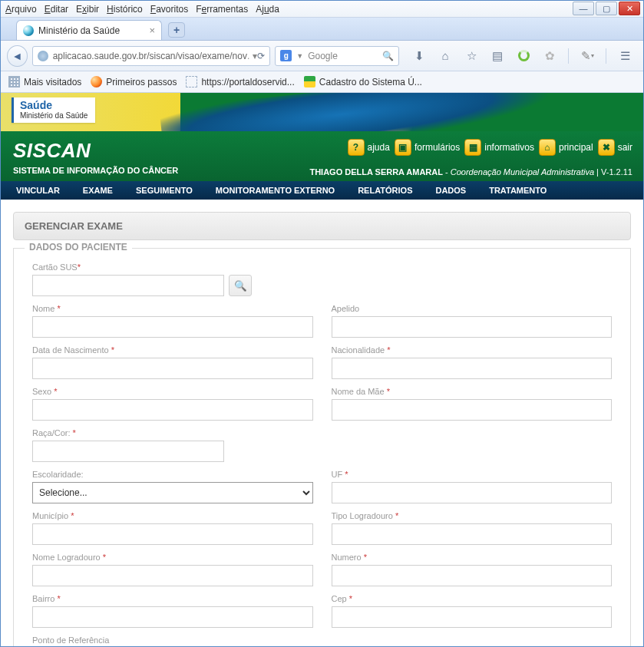 The width and height of the screenshot is (644, 647). I want to click on label-nome: Nome *, so click(173, 309).